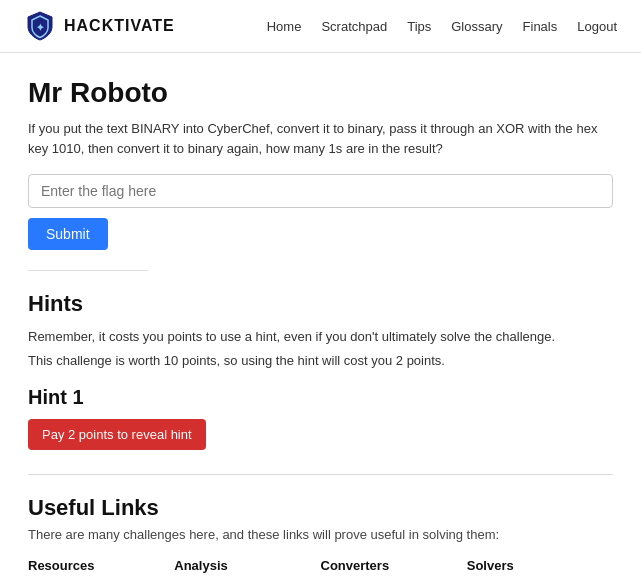  Describe the element at coordinates (320, 26) in the screenshot. I see `navbar: ✦ HACKTIVATE Home Scratchpad Tips Glossa…` at that location.